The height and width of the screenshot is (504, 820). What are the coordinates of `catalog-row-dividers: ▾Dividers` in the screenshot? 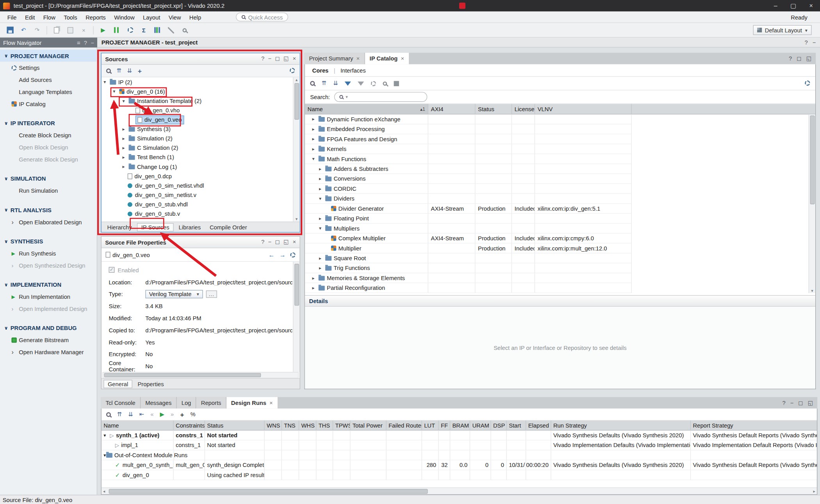 It's located at (560, 199).